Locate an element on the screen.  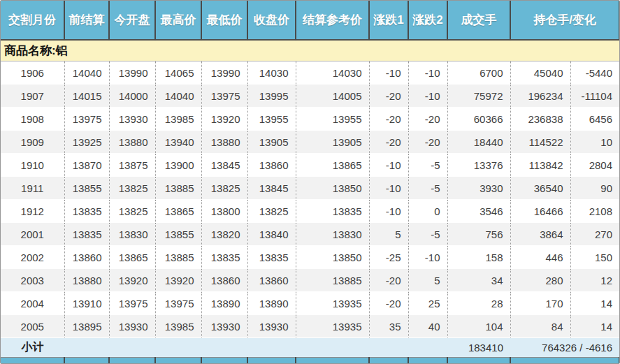
cell-open: 13990 is located at coordinates (132, 73).